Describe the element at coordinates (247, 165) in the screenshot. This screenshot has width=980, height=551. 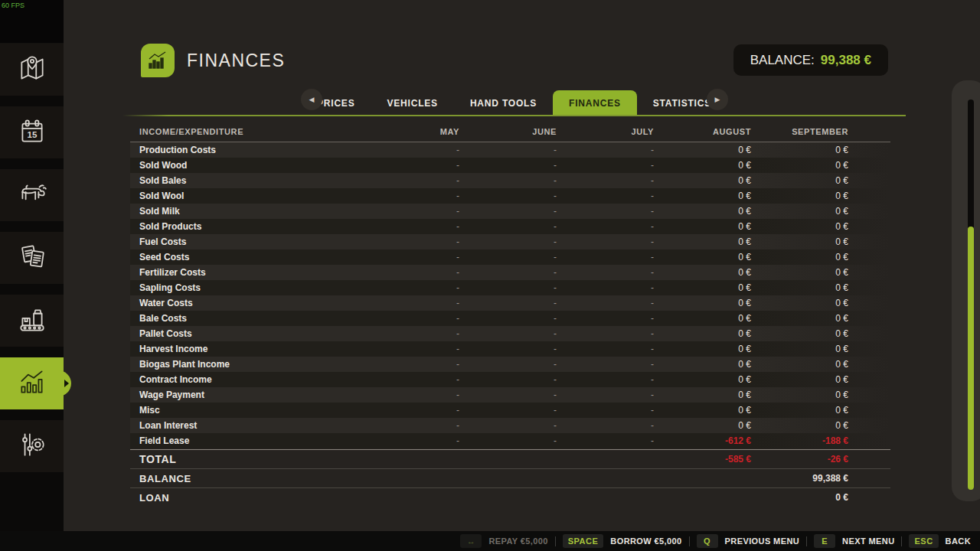
I see `row-label: Sold Wood` at that location.